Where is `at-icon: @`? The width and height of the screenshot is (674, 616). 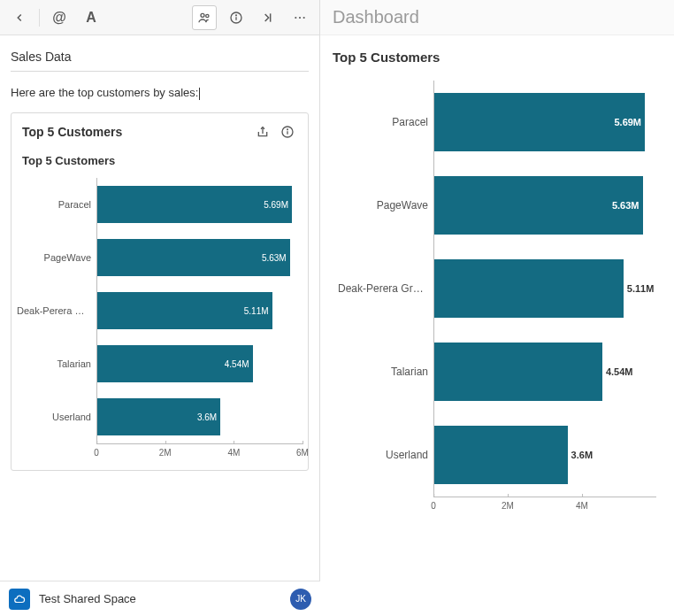 at-icon: @ is located at coordinates (59, 18).